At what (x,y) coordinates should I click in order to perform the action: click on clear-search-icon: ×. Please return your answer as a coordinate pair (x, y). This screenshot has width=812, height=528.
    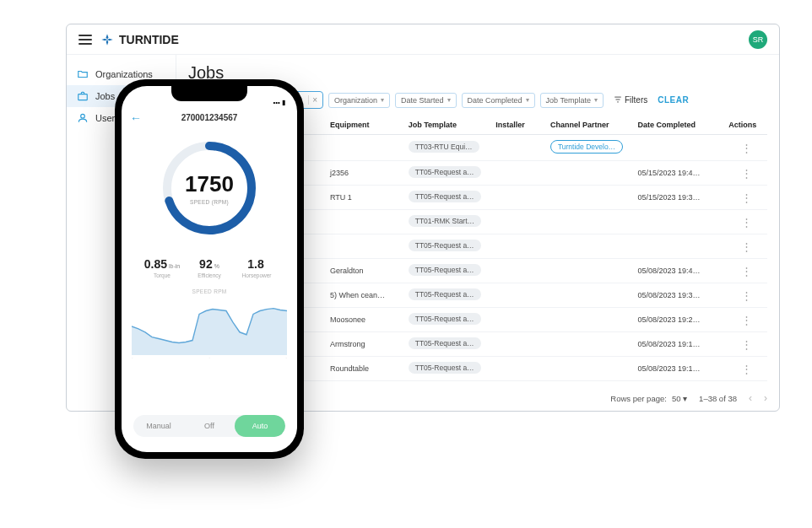
    Looking at the image, I should click on (312, 100).